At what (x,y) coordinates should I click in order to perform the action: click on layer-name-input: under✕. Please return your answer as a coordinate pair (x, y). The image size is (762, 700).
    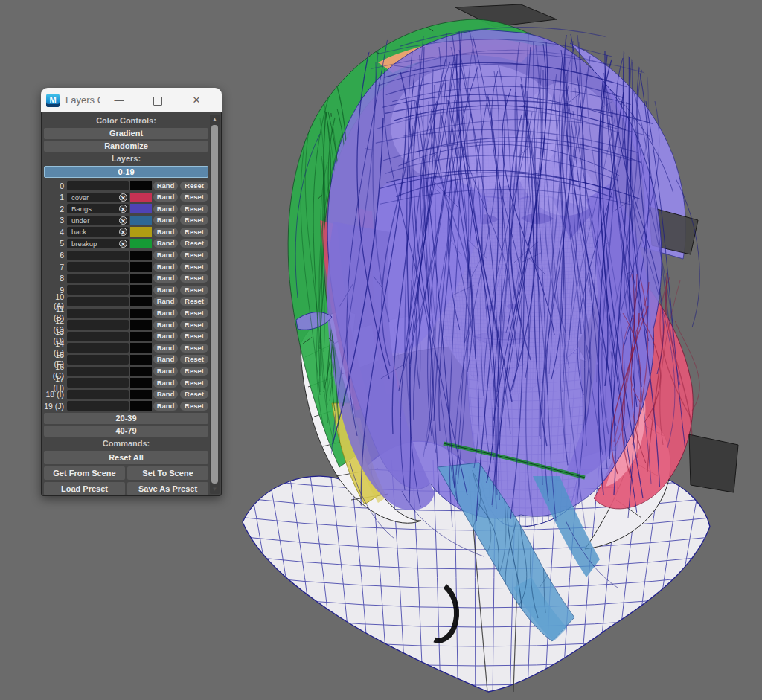
    Looking at the image, I should click on (98, 220).